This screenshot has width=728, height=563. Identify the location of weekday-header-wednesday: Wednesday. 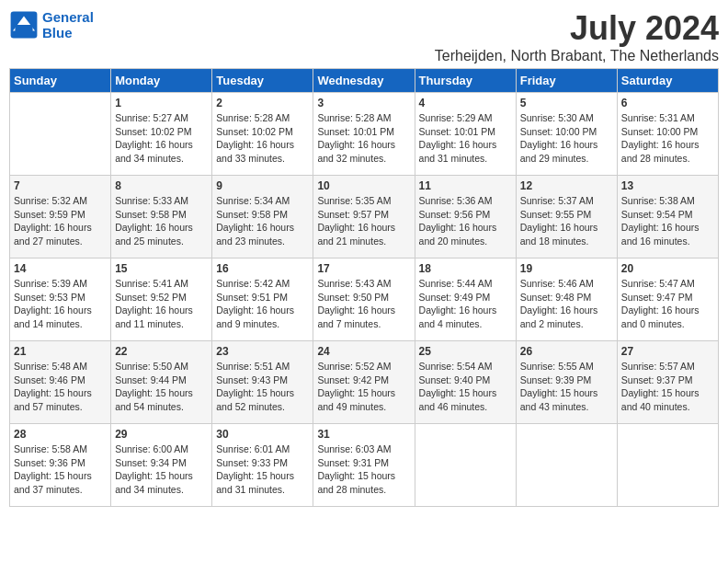
(364, 81).